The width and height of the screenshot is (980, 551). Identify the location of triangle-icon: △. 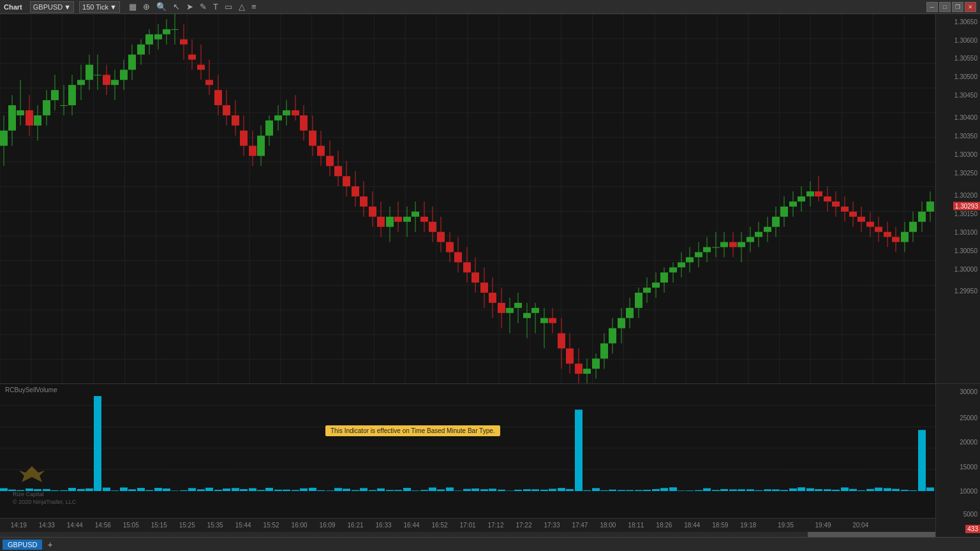
(242, 6).